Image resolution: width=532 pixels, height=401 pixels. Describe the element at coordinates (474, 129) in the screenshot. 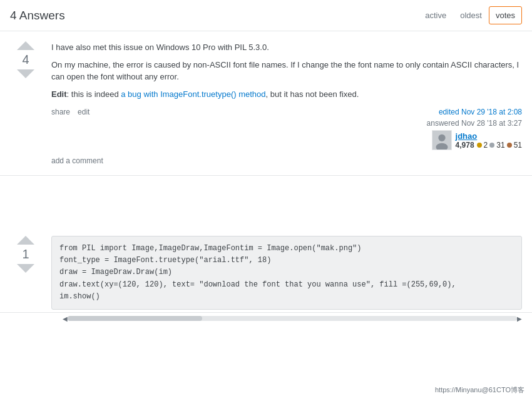

I see `answer-meta-1: edited Nov 29 '18 at 2:08 answered Nov 2…` at that location.